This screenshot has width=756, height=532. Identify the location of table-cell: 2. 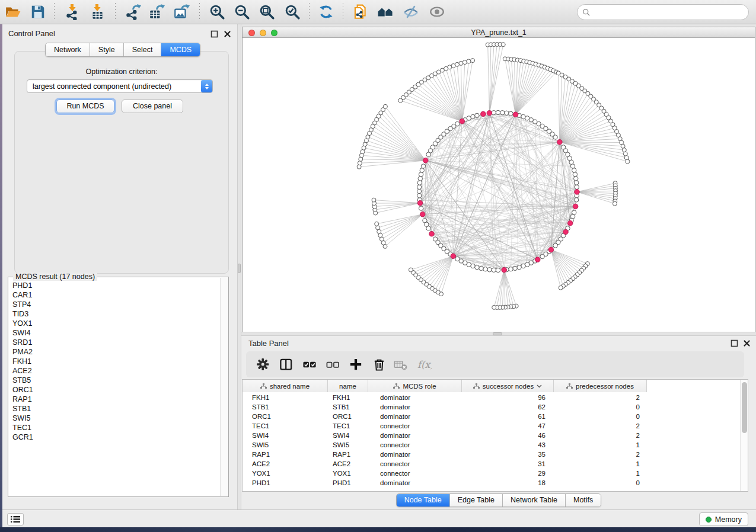
(600, 435).